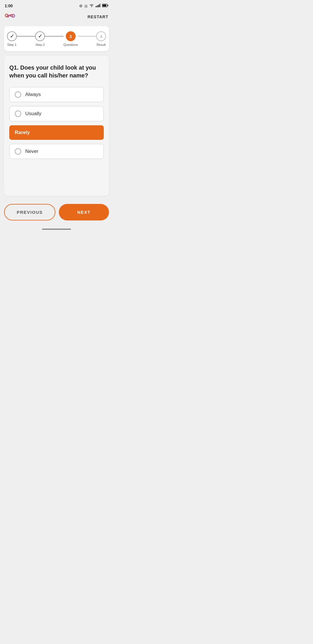 The width and height of the screenshot is (313, 644). What do you see at coordinates (40, 45) in the screenshot?
I see `step2-label: Step 2` at bounding box center [40, 45].